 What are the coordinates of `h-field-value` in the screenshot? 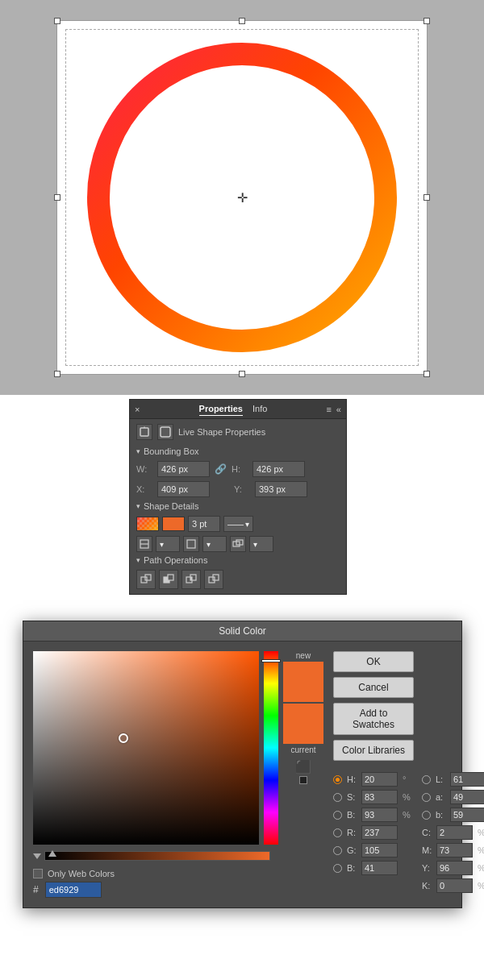 It's located at (379, 779).